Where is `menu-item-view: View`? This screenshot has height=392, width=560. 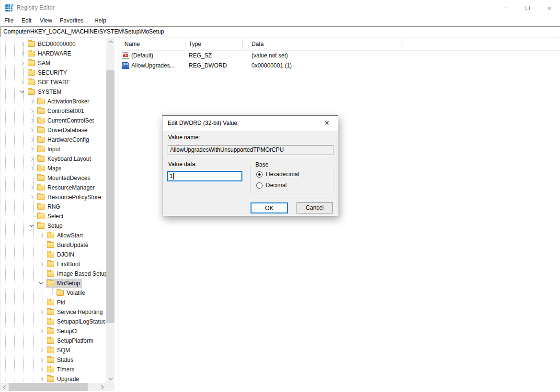
menu-item-view: View is located at coordinates (46, 21).